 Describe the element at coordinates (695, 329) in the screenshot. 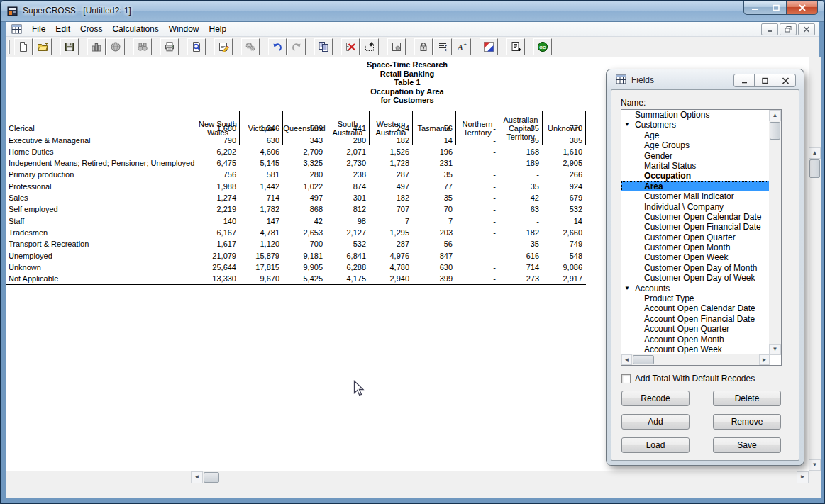

I see `field-item-account-open-quarter: Account Open Quarter` at that location.